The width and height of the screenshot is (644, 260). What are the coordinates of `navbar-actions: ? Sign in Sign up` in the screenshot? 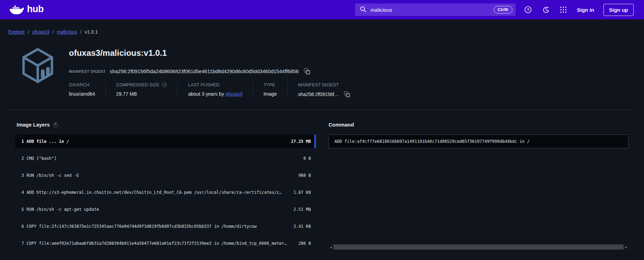 It's located at (579, 10).